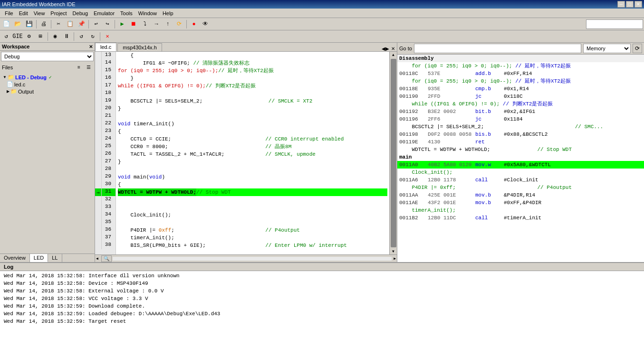 The image size is (644, 338). Describe the element at coordinates (205, 24) in the screenshot. I see `watch-button: 👁` at that location.